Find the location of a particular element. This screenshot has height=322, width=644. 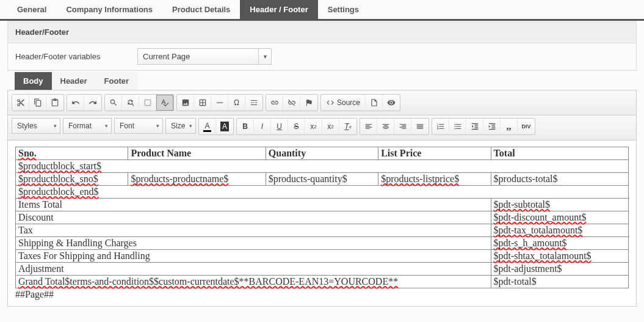

shiptax-value: $pdt-shtax_totalamount$ is located at coordinates (543, 255).